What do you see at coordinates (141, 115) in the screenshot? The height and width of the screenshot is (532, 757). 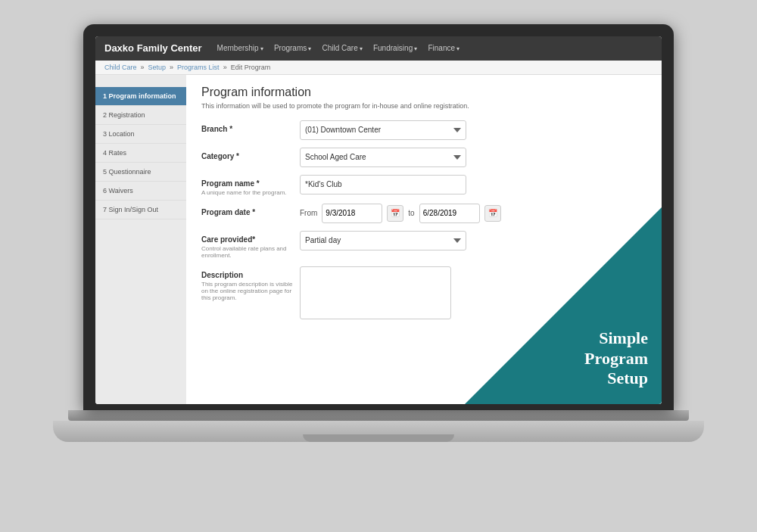 I see `sidebar-item-registration: 2 Registration` at bounding box center [141, 115].